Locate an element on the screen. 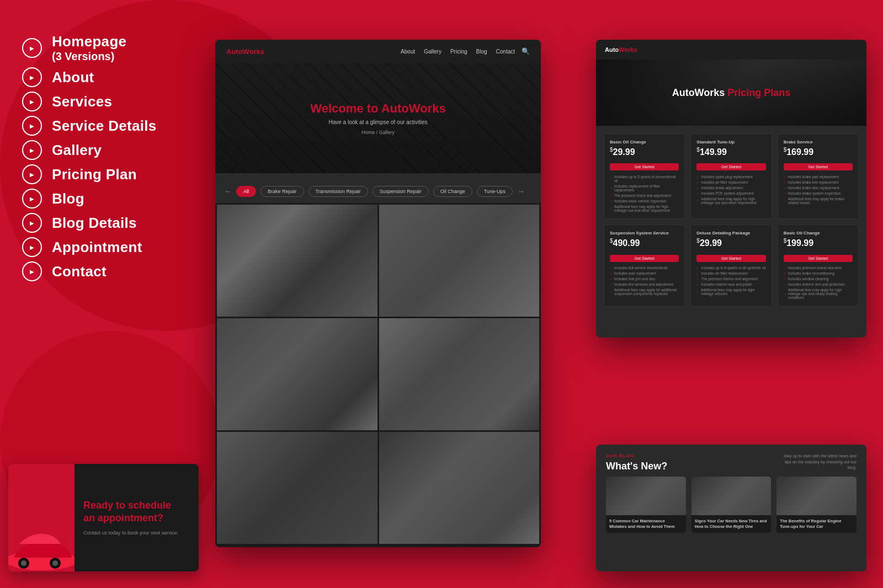  feature: Tire pressure check and adjustment is located at coordinates (645, 195).